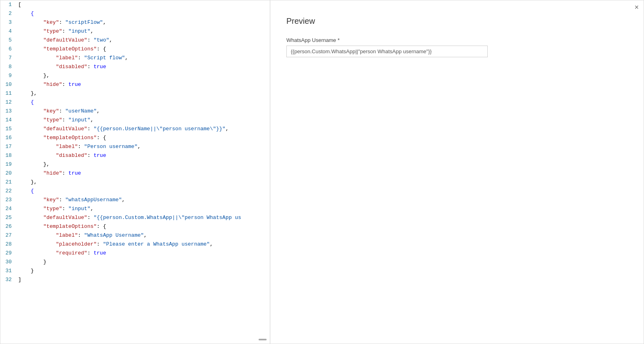 The width and height of the screenshot is (644, 344). I want to click on close-button: ×, so click(636, 7).